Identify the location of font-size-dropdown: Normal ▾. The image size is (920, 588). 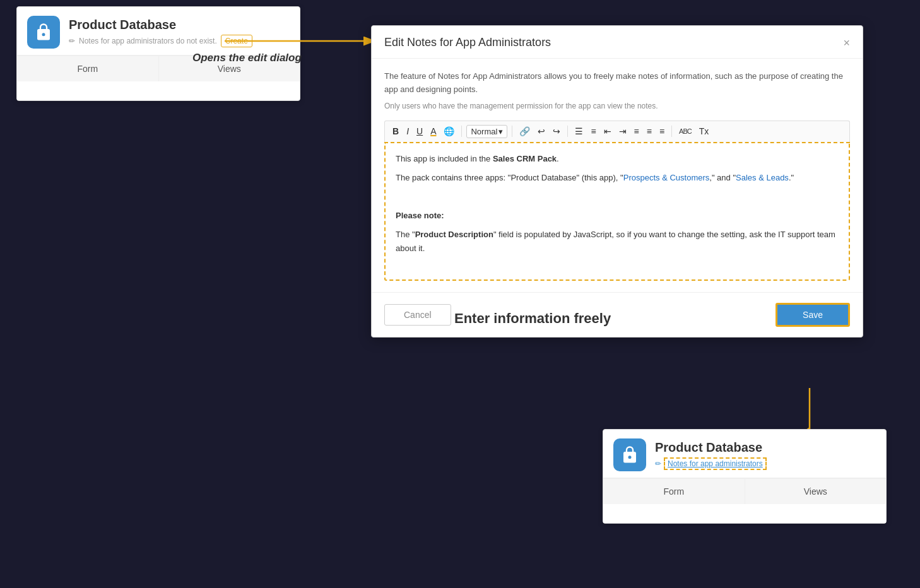
(487, 131).